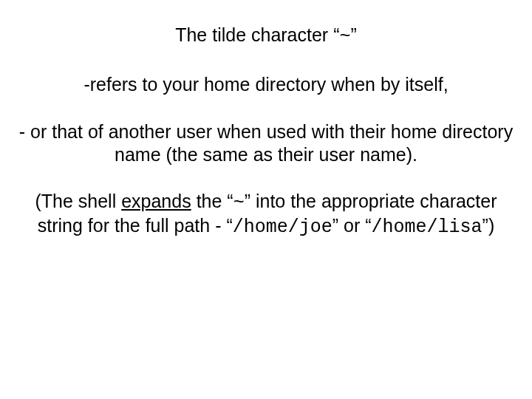  I want to click on p3-text-2: the “, so click(213, 201).